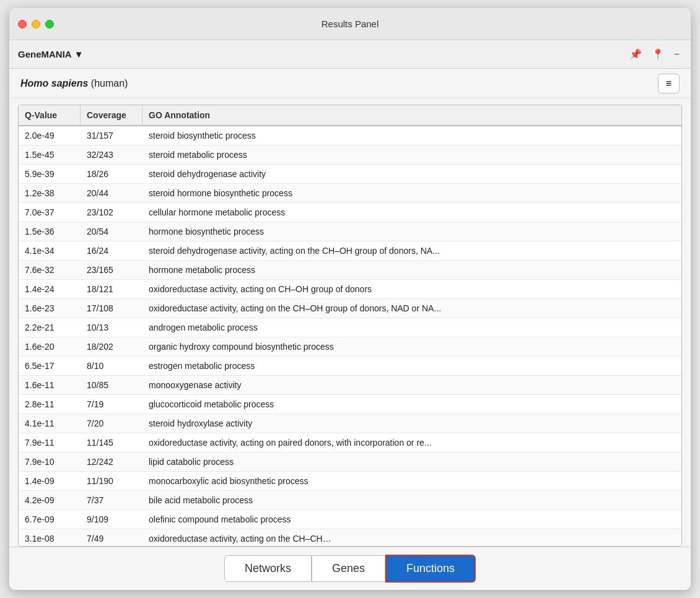  I want to click on cell-annotation: cellular hormone metabolic process, so click(412, 212).